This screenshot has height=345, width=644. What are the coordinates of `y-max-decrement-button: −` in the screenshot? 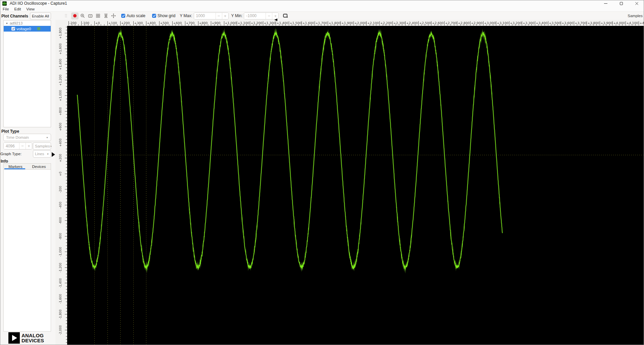 It's located at (219, 16).